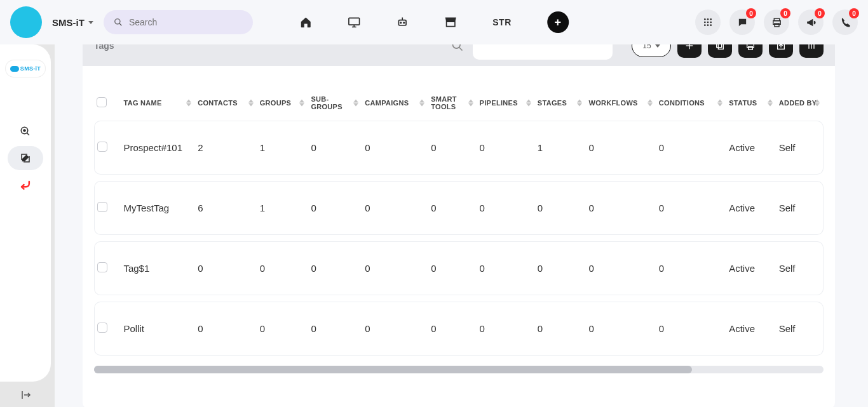 This screenshot has height=407, width=868. Describe the element at coordinates (186, 22) in the screenshot. I see `search-input` at that location.